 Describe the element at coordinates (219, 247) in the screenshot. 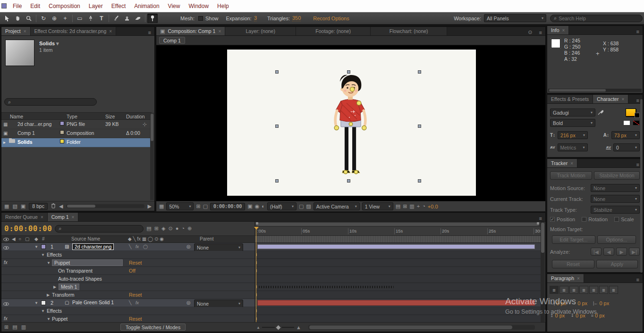

I see `parent-dropdown: None▾` at that location.